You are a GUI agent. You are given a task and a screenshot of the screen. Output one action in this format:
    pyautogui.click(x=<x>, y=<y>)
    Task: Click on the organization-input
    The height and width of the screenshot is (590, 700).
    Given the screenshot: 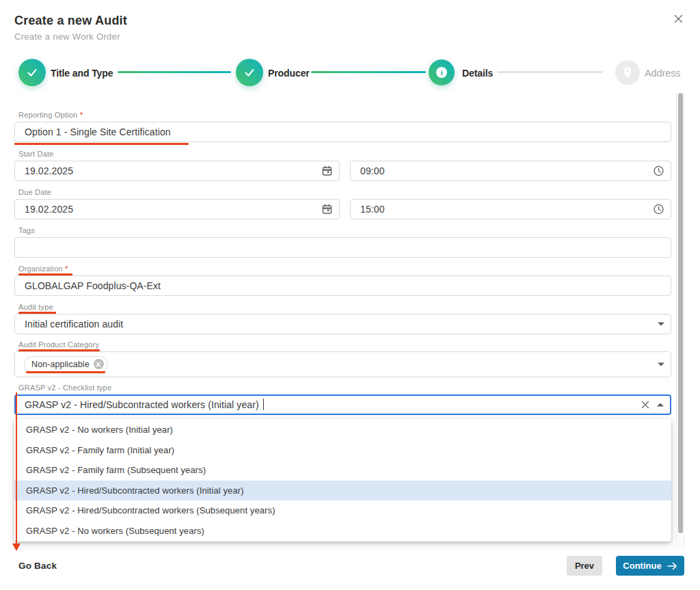 What is the action you would take?
    pyautogui.click(x=343, y=286)
    